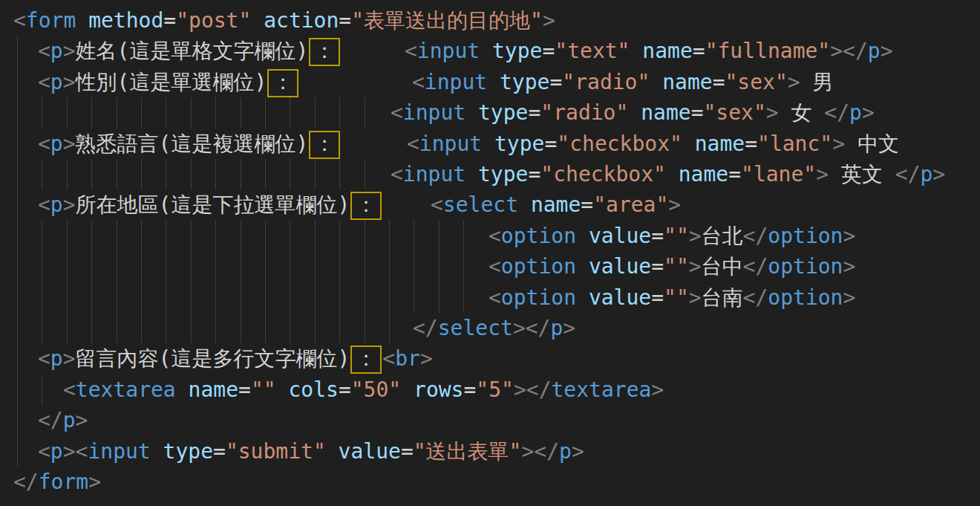  Describe the element at coordinates (722, 236) in the screenshot. I see `code-token: 台北` at that location.